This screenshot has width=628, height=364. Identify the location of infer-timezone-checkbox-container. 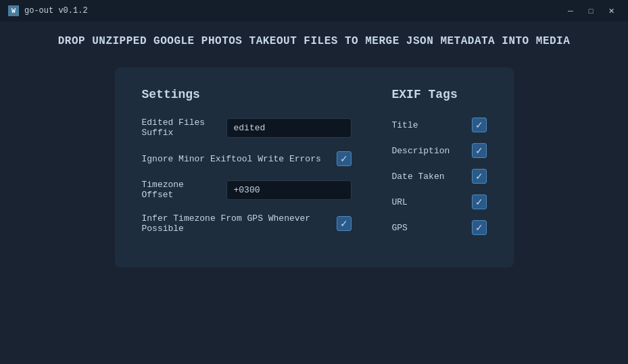
(344, 224).